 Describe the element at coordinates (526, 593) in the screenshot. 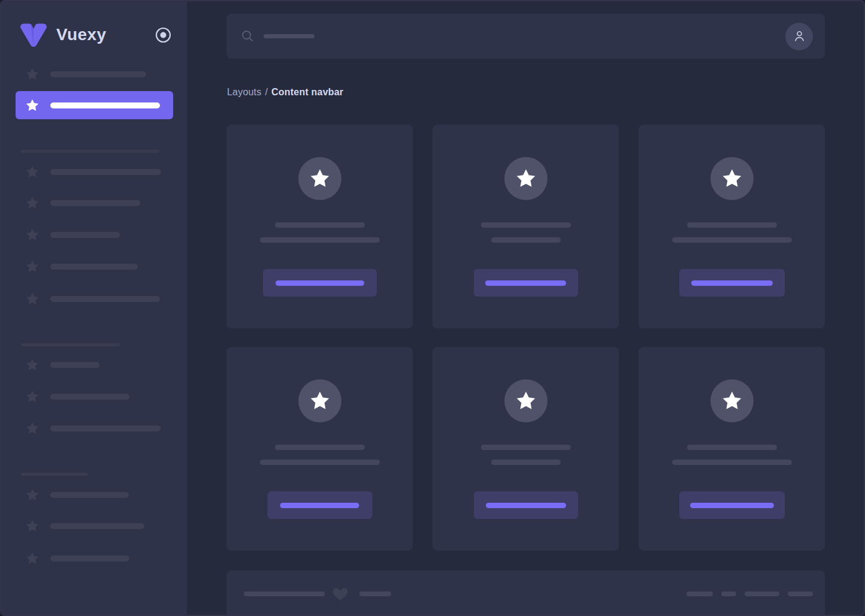

I see `footer-card` at that location.